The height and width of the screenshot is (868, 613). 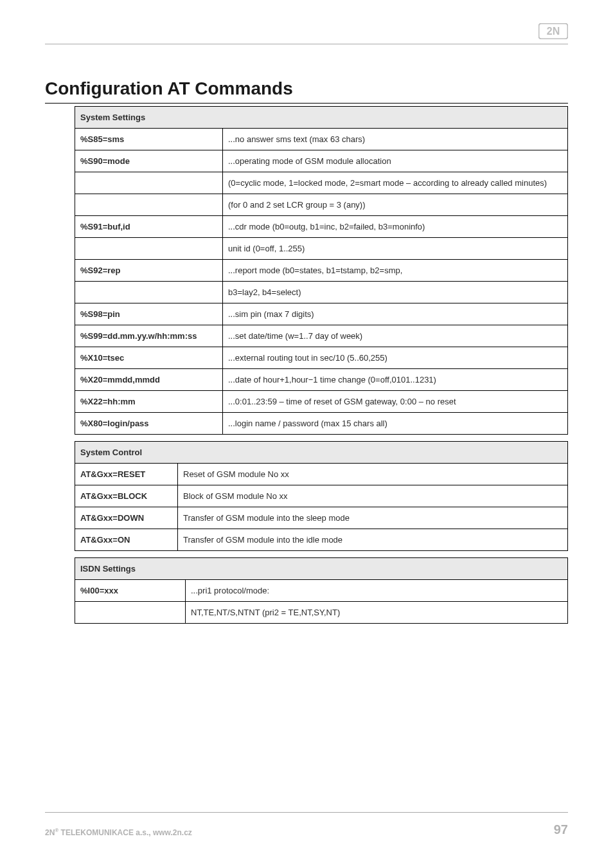 What do you see at coordinates (127, 496) in the screenshot?
I see `control-key: AT&Gxx=BLOCK` at bounding box center [127, 496].